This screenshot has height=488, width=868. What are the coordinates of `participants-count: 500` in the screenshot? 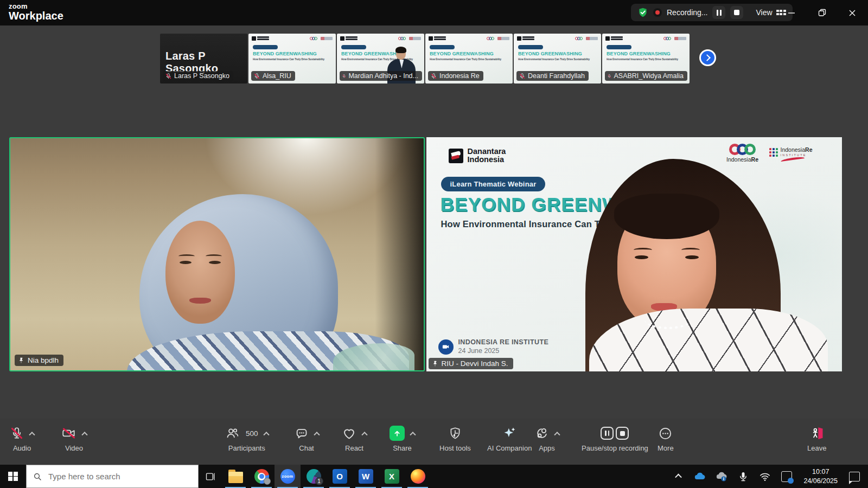 It's located at (252, 434).